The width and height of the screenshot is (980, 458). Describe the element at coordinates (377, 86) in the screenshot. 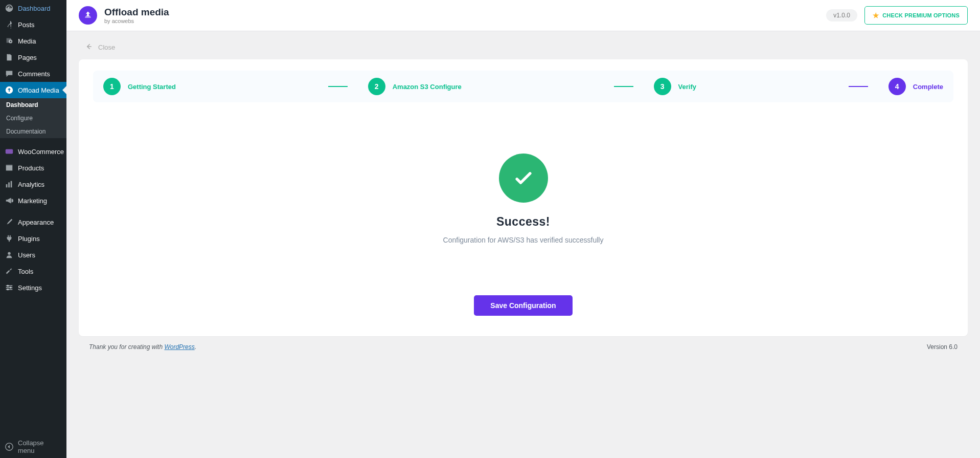

I see `step-number: 2` at that location.